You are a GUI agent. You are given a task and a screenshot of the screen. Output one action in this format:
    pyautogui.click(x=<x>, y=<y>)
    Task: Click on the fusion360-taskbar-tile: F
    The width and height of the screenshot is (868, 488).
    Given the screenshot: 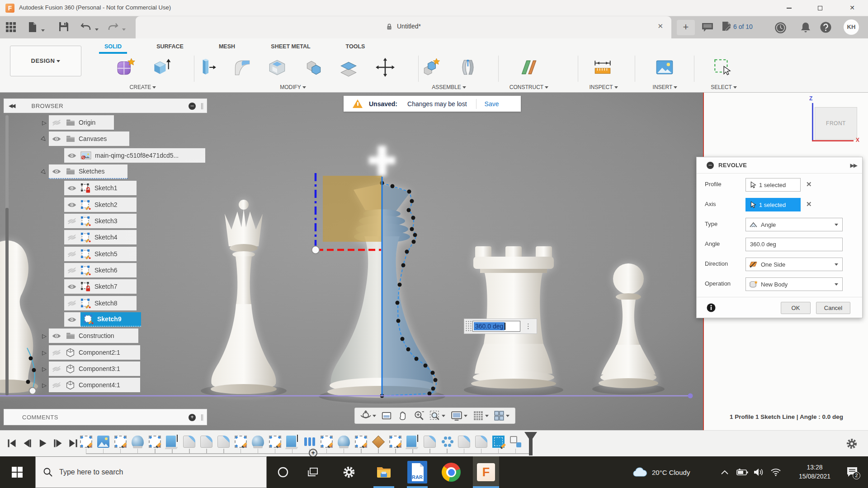 What is the action you would take?
    pyautogui.click(x=486, y=472)
    